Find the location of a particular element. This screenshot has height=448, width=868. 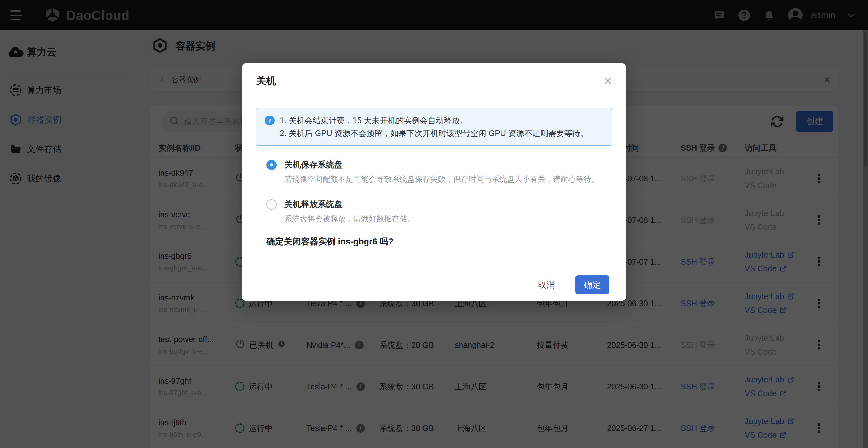

option-release-disk-radio-row: 关机释放系统盘 is located at coordinates (439, 204).